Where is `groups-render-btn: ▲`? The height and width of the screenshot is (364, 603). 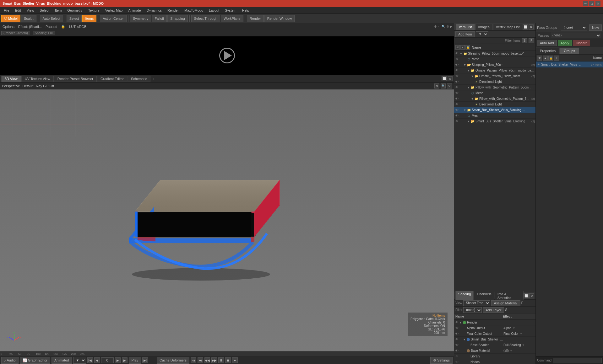
groups-render-btn: ▲ is located at coordinates (545, 58).